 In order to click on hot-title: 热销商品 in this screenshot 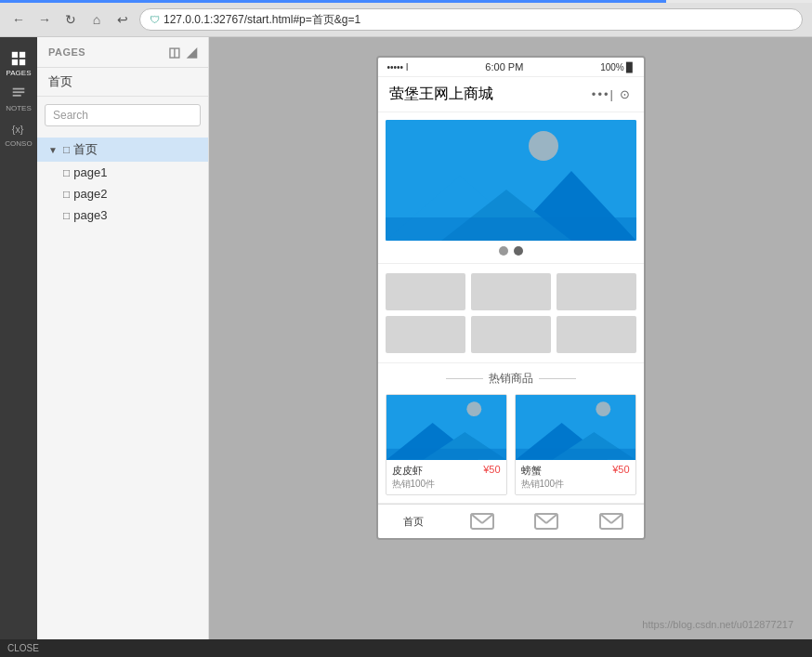, I will do `click(511, 379)`.